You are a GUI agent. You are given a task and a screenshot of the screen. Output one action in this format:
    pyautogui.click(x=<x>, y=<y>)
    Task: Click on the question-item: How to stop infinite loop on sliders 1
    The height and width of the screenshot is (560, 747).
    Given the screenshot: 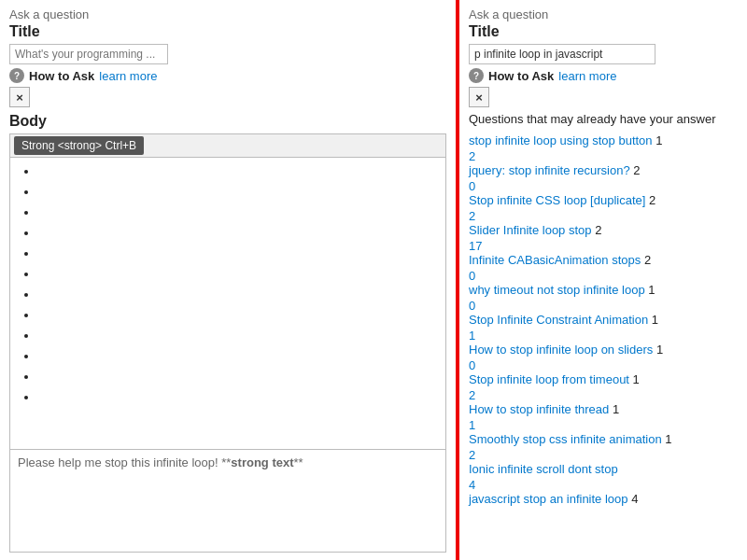 What is the action you would take?
    pyautogui.click(x=603, y=349)
    